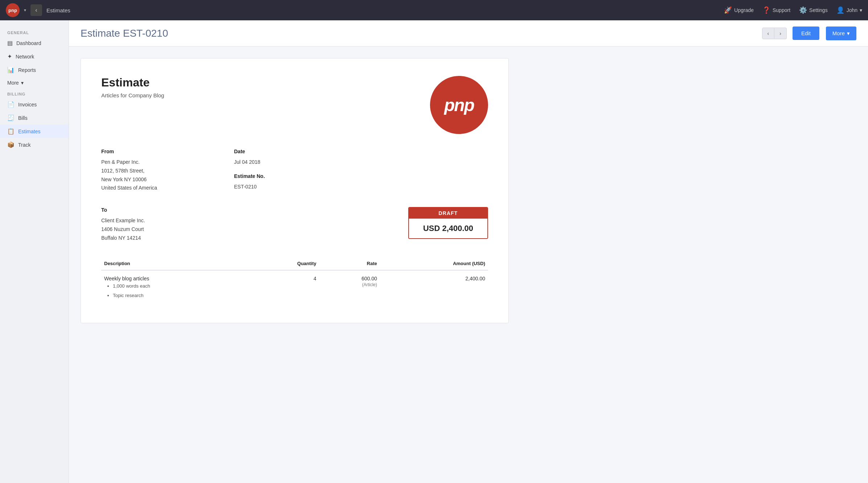  I want to click on from-country: United States of America, so click(162, 188).